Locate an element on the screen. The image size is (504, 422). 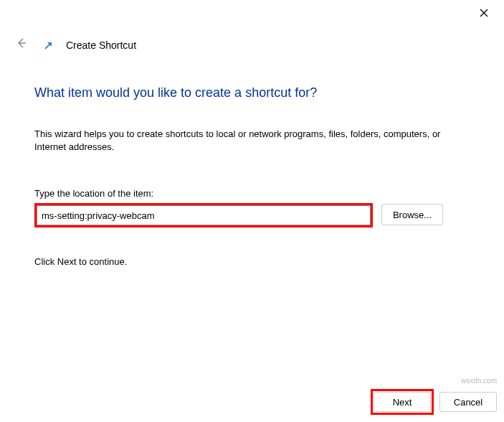
back-button is located at coordinates (22, 44).